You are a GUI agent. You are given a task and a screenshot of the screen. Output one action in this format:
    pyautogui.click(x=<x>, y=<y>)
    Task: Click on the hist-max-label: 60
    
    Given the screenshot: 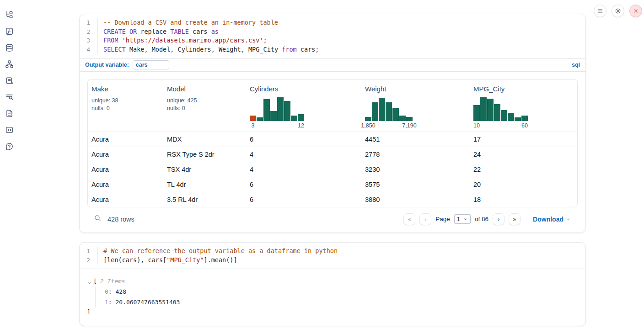 What is the action you would take?
    pyautogui.click(x=525, y=126)
    